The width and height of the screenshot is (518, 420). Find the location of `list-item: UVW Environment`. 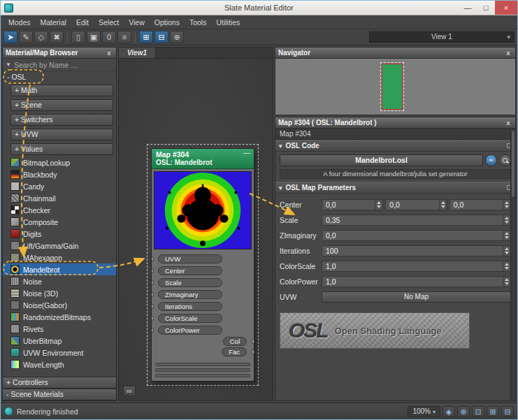

list-item: UVW Environment is located at coordinates (59, 352).